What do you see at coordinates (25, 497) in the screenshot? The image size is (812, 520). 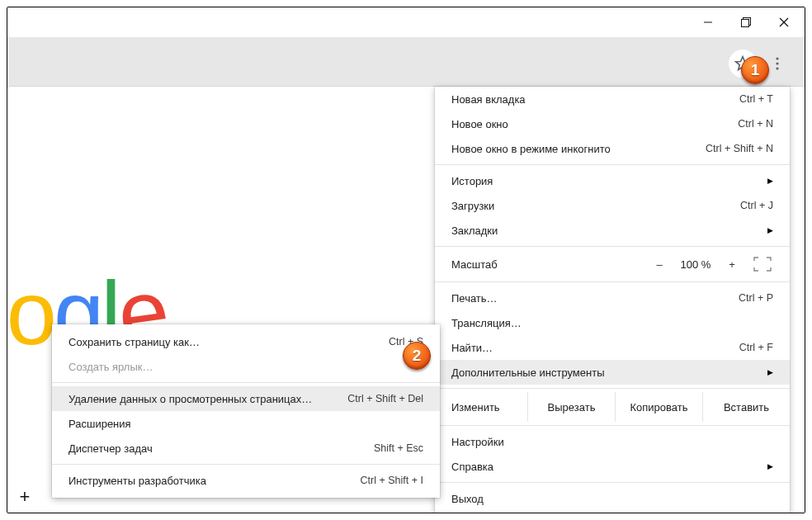 I see `add-button: +` at bounding box center [25, 497].